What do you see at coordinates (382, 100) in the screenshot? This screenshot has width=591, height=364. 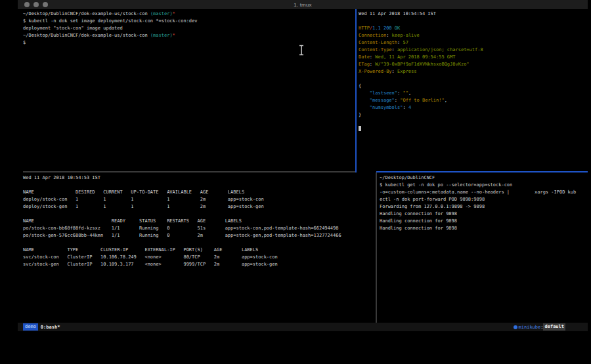 I see `terminal-text-segment: "message"` at bounding box center [382, 100].